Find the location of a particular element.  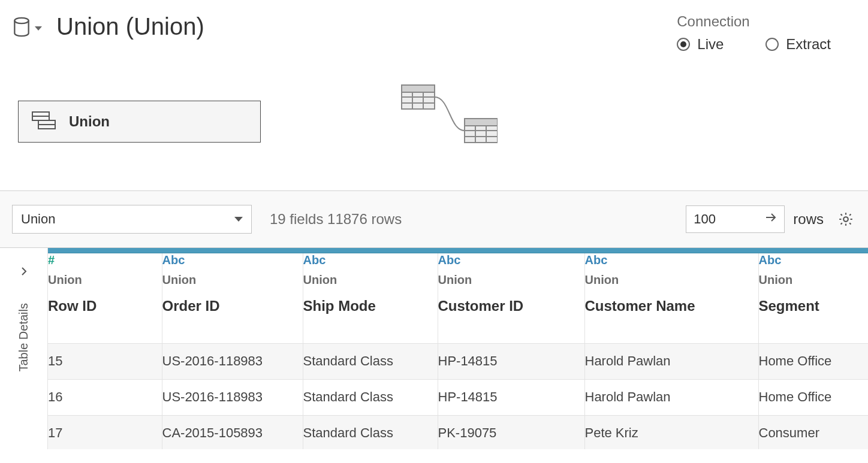

database-menu is located at coordinates (28, 28).